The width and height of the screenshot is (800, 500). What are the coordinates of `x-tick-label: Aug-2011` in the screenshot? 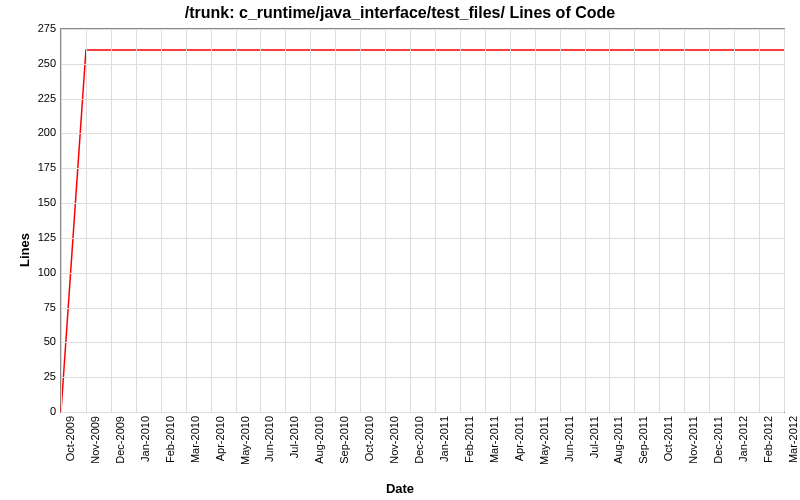 It's located at (618, 440).